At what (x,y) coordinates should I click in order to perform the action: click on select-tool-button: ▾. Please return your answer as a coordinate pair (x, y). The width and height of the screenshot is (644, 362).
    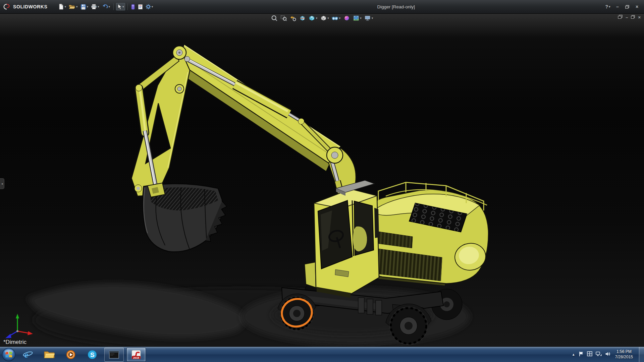
    Looking at the image, I should click on (121, 7).